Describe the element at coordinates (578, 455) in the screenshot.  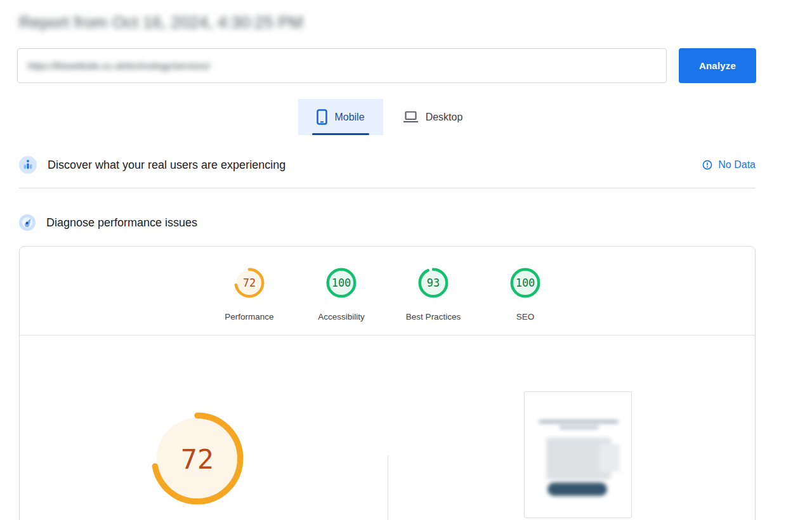
I see `final-screenshot-content` at that location.